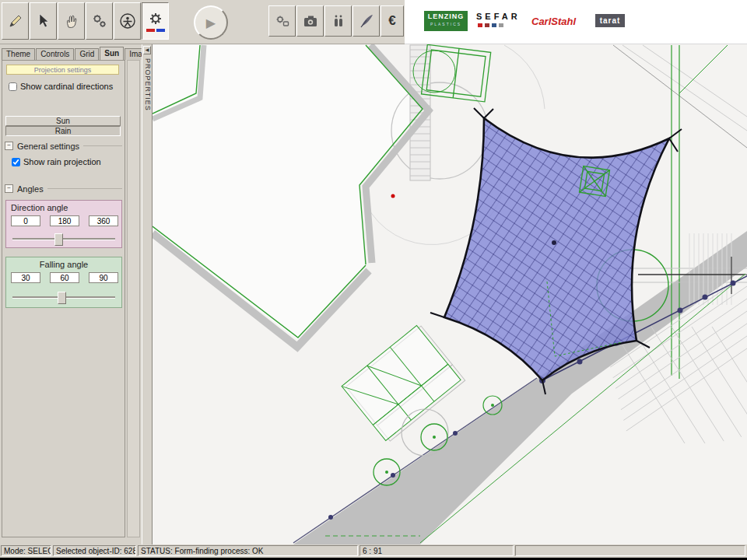 The image size is (747, 560). What do you see at coordinates (64, 282) in the screenshot?
I see `falling-angle-group: Falling angle` at bounding box center [64, 282].